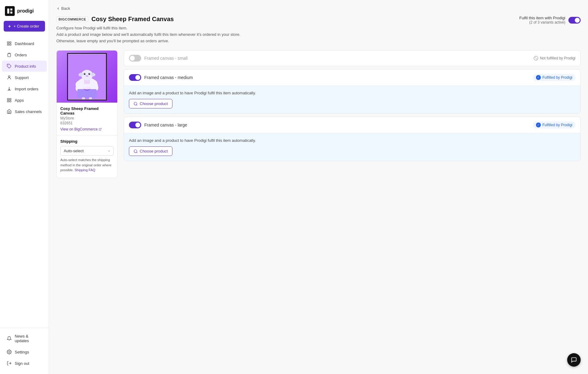 This screenshot has width=588, height=374. What do you see at coordinates (542, 18) in the screenshot?
I see `fulfil-label: Fulfil this item with Prodigi` at bounding box center [542, 18].